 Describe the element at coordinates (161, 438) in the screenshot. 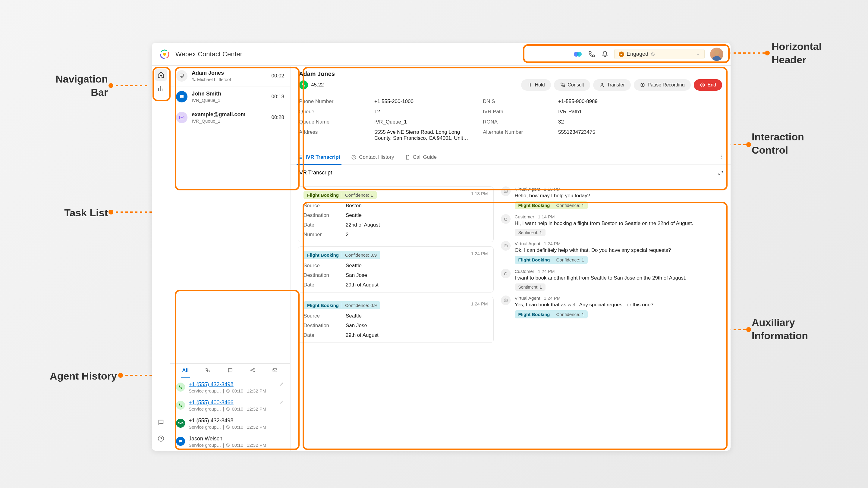

I see `nav-help` at that location.